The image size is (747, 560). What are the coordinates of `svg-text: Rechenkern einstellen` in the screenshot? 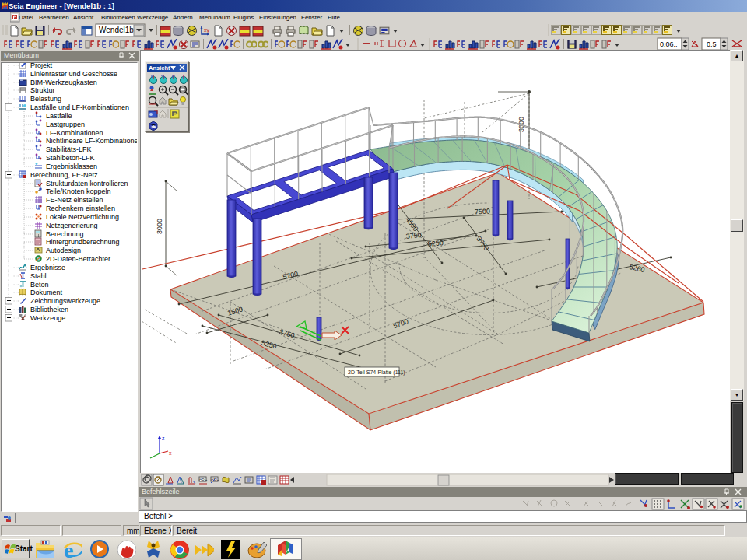 It's located at (81, 208).